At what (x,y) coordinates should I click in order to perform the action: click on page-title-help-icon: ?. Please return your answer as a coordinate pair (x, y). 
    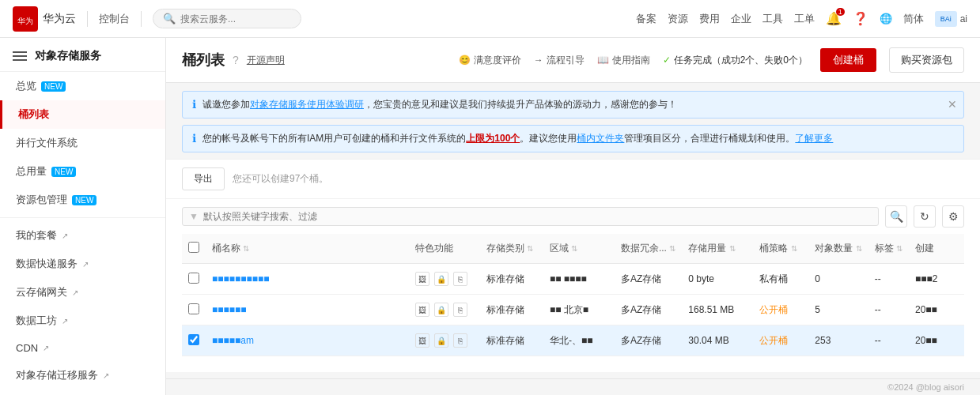
    Looking at the image, I should click on (236, 60).